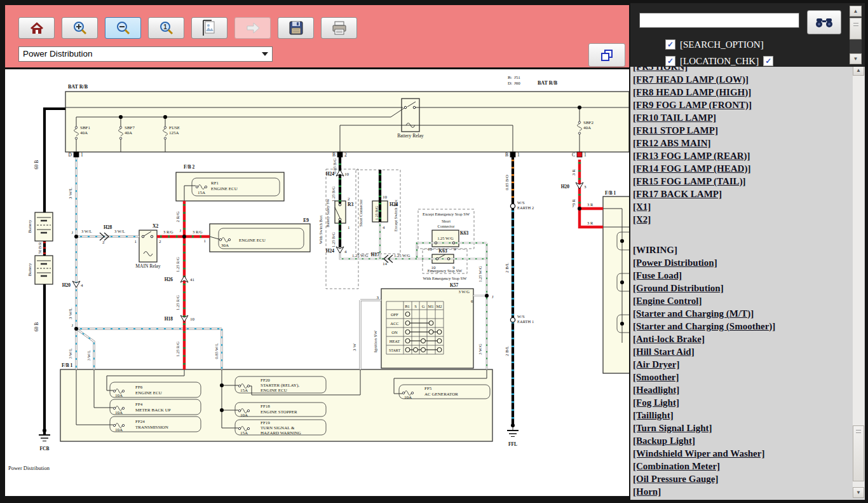  What do you see at coordinates (742, 250) in the screenshot?
I see `nav-section-header: [WIRING]` at bounding box center [742, 250].